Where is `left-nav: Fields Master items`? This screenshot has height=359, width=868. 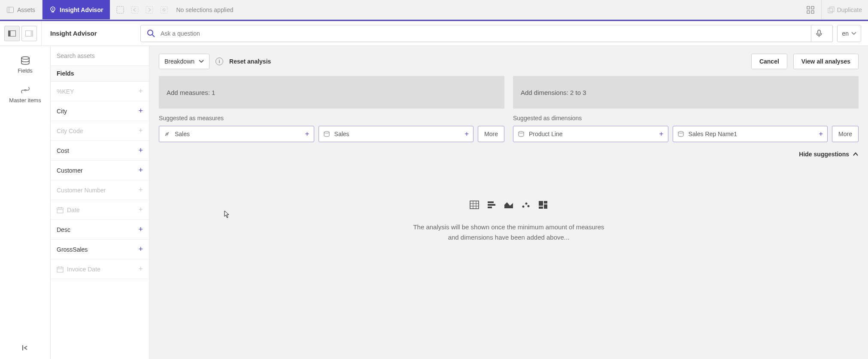 left-nav: Fields Master items is located at coordinates (25, 203).